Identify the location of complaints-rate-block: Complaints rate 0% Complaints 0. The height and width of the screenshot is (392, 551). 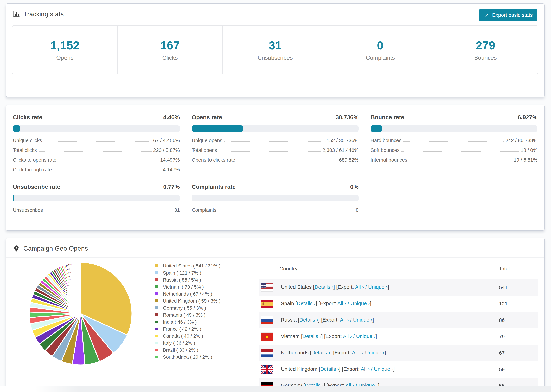
(275, 198).